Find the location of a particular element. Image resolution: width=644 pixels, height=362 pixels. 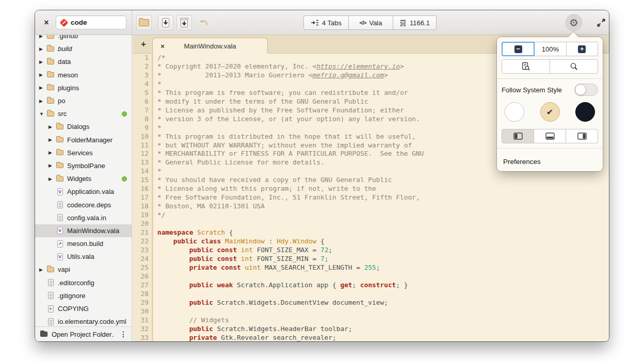

tree-item--github: ▶.github is located at coordinates (84, 39).